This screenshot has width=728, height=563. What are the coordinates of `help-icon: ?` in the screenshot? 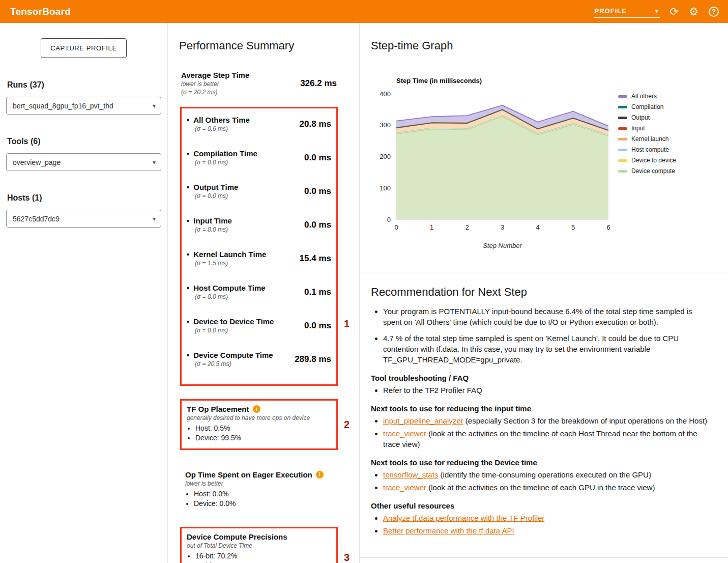 It's located at (714, 12).